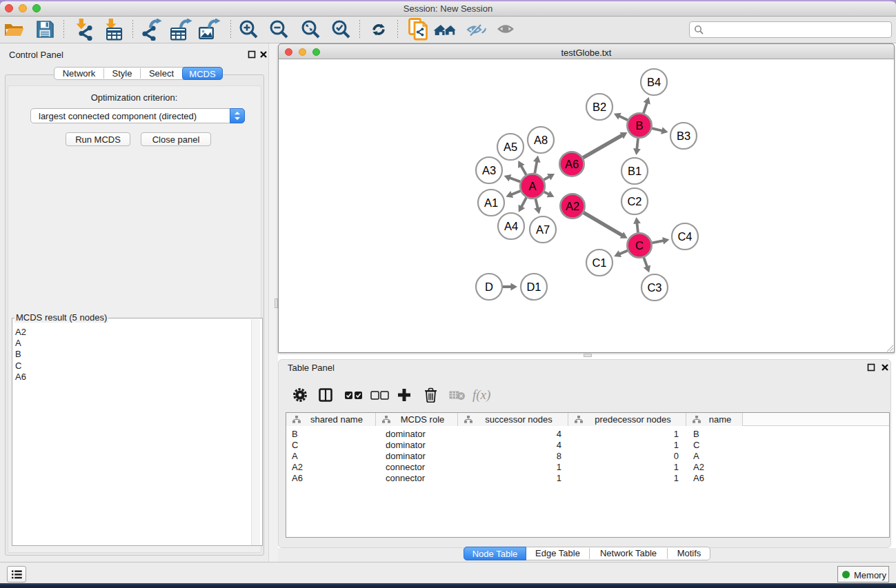 The height and width of the screenshot is (588, 896). What do you see at coordinates (599, 107) in the screenshot?
I see `svg-text: B2` at bounding box center [599, 107].